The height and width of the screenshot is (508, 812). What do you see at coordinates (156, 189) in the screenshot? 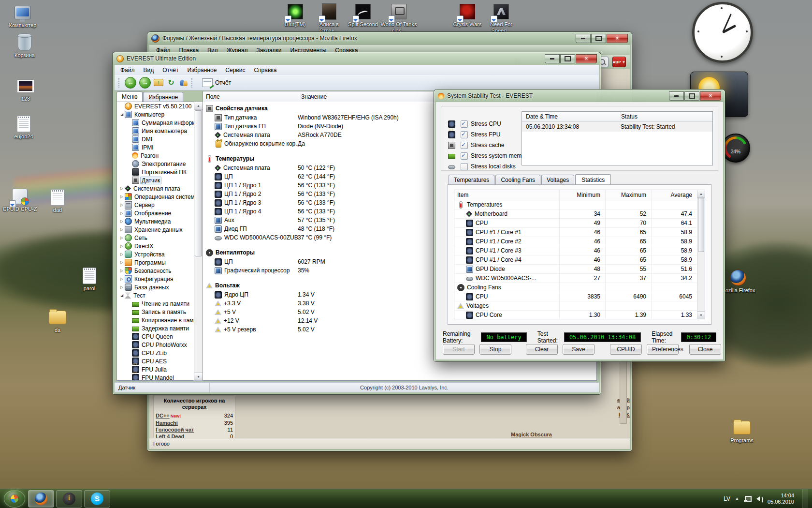
I see `tree-item: ▷Системная плата` at bounding box center [156, 189].